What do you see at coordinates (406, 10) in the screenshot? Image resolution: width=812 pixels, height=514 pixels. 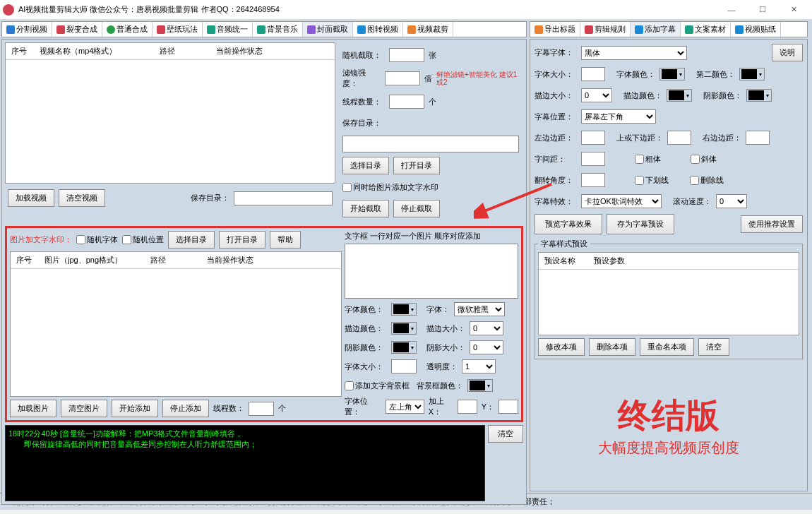 I see `titlebar: AI视频批量剪辑大师 微信公众号：唐易视频批量剪辑 作者QQ：264246895…` at bounding box center [406, 10].